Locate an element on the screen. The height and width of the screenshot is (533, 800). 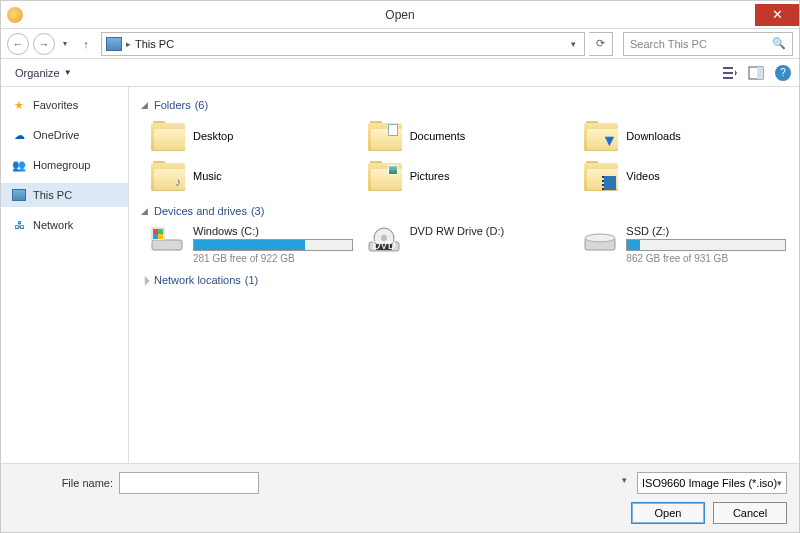
drive-free-text: 281 GB free of 922 GB is located at coordinates (274, 258).